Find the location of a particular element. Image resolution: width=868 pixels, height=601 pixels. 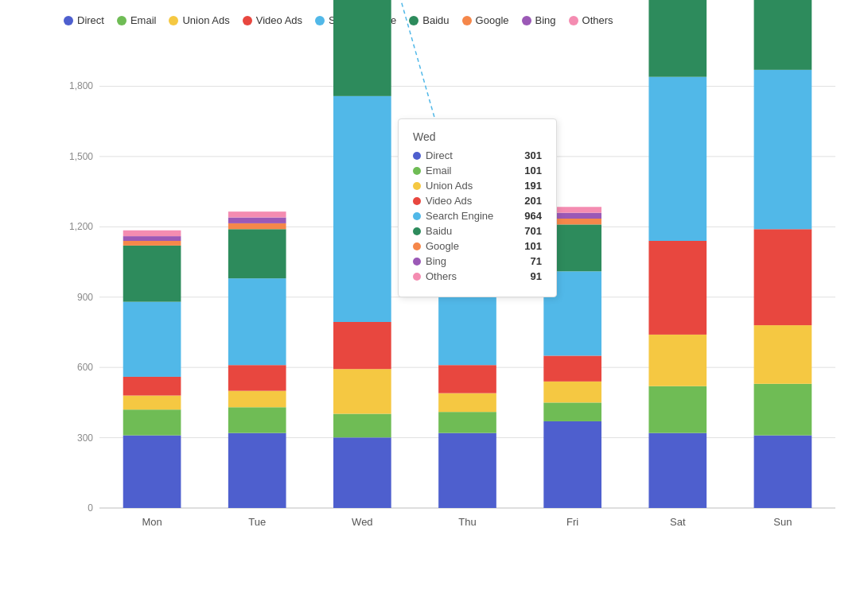

legend-item-video-ads: Video Ads is located at coordinates (272, 21).